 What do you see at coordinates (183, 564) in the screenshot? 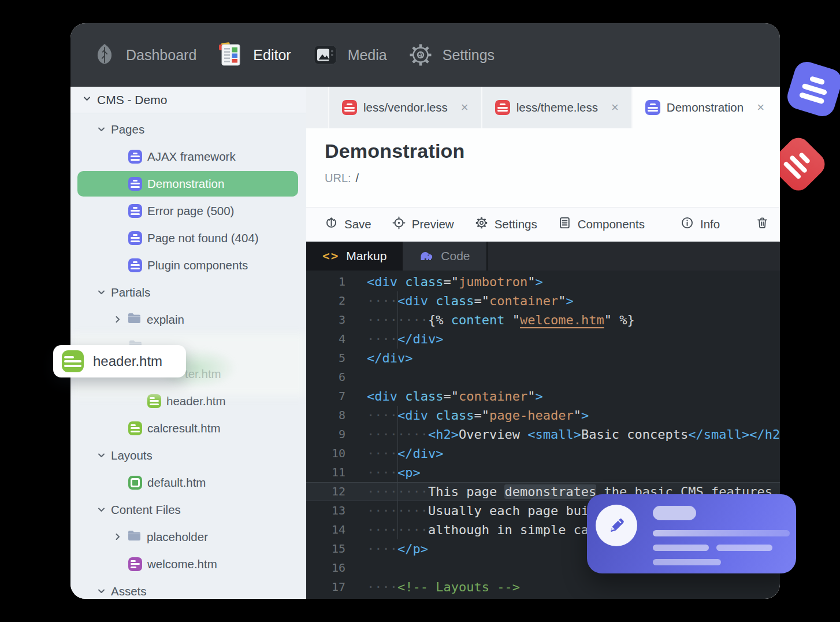
I see `file-label: welcome.htm` at bounding box center [183, 564].